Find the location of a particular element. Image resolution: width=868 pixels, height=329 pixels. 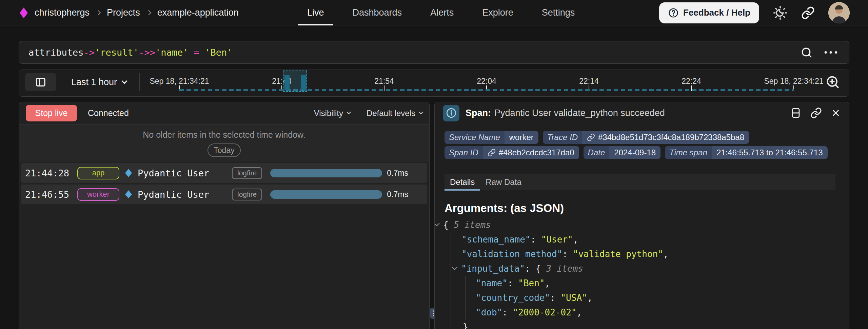

timeline-tick-label: 21:54 is located at coordinates (384, 81).